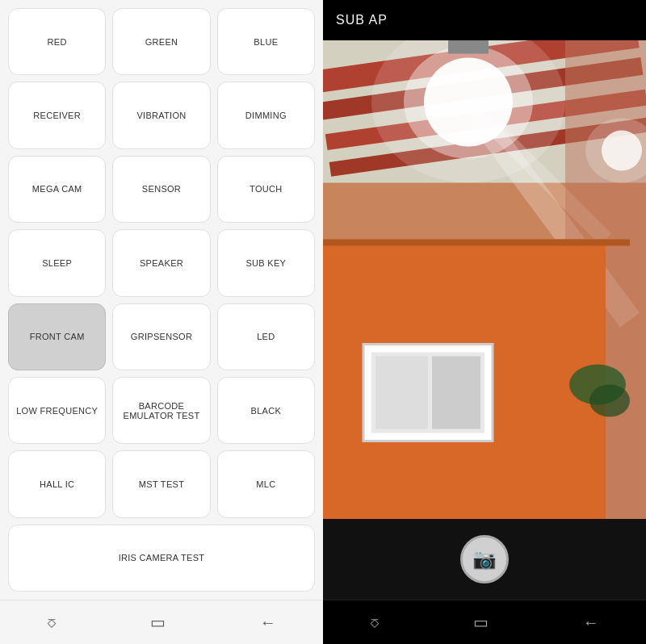 The width and height of the screenshot is (646, 644). I want to click on right-nav-bar: ⎏ ▭ ←, so click(484, 621).